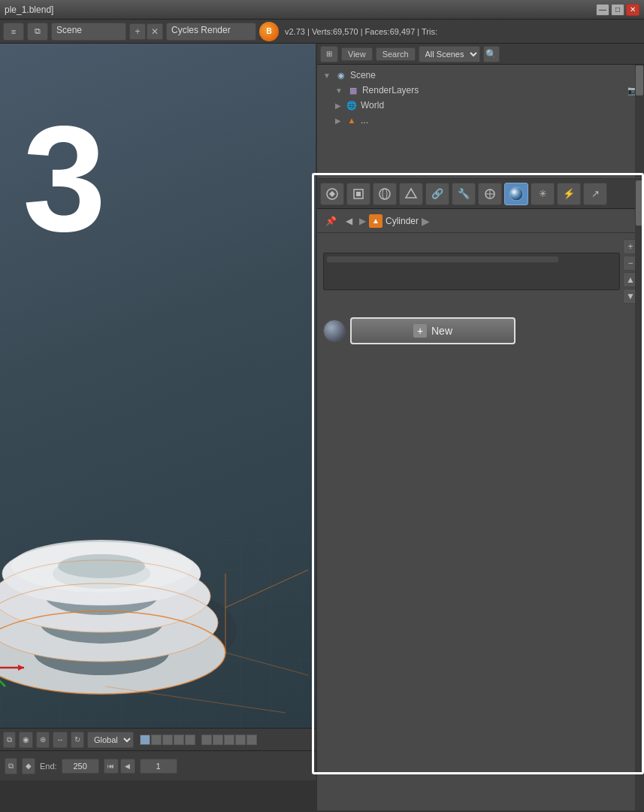 Image resolution: width=644 pixels, height=812 pixels. I want to click on viewport-menu-button: ⧉, so click(9, 740).